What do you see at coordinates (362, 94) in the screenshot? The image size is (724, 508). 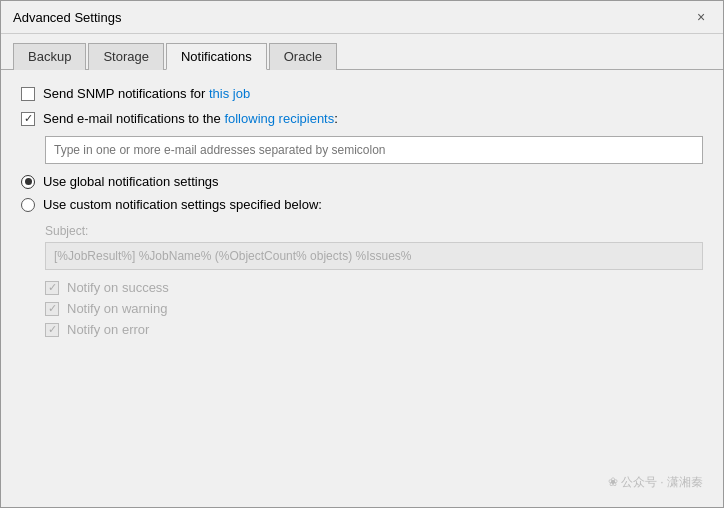 I see `snmp-row: Send SNMP notifications for this job` at bounding box center [362, 94].